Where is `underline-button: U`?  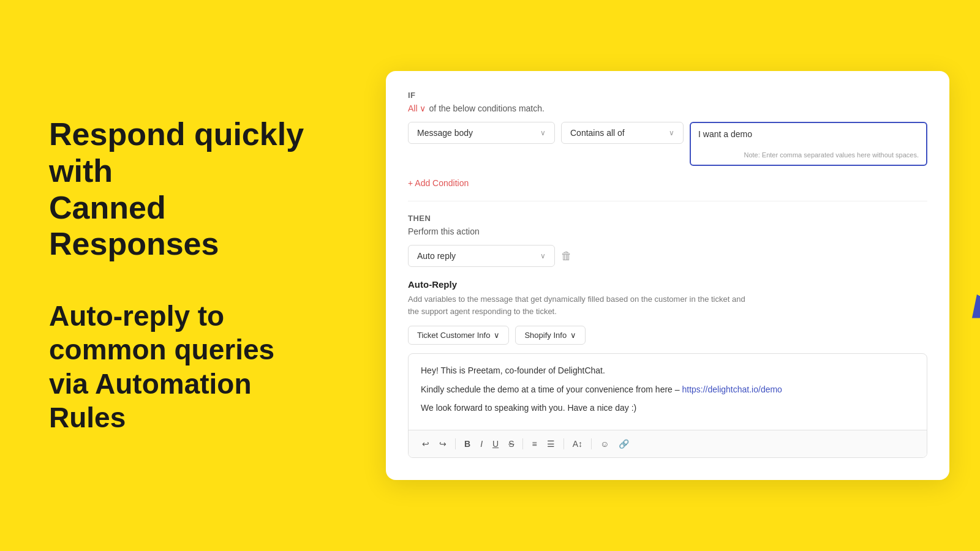
underline-button: U is located at coordinates (496, 444).